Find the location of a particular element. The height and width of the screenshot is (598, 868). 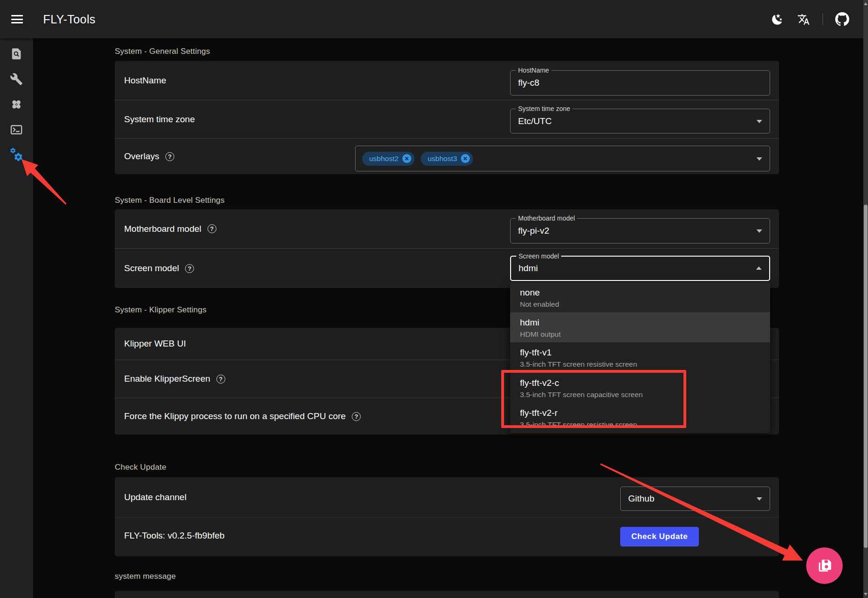

overlays-row-label: Overlays is located at coordinates (149, 156).